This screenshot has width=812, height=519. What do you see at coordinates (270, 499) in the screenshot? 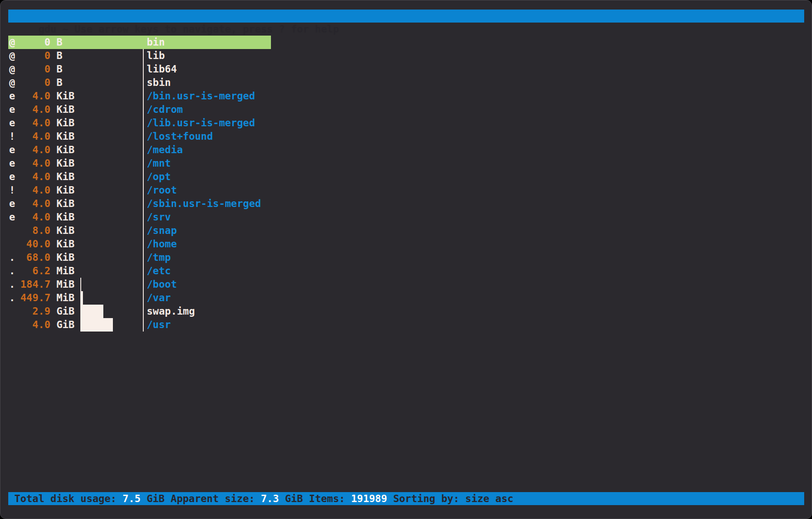
I see `status-value: 7.3` at bounding box center [270, 499].